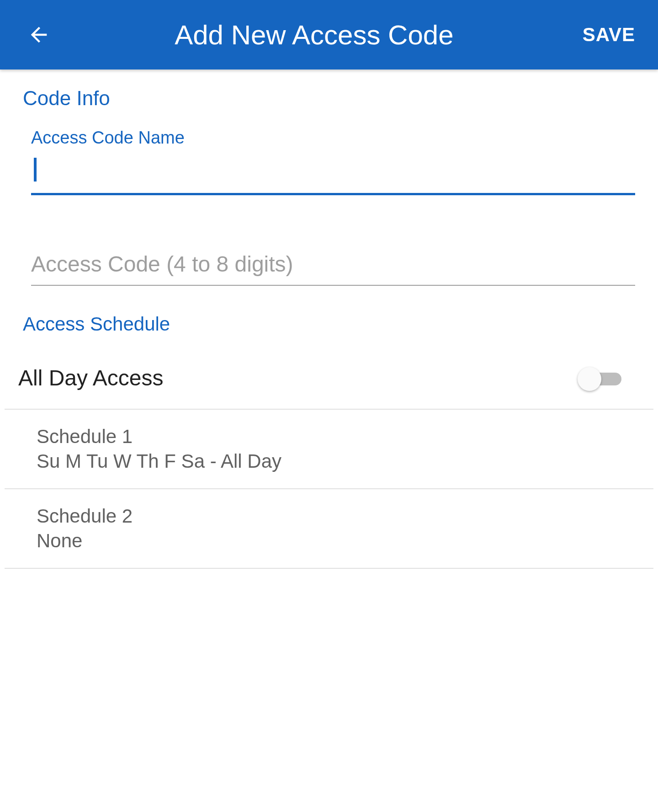 The width and height of the screenshot is (658, 812). I want to click on all-day-access-label: All Day Access, so click(90, 378).